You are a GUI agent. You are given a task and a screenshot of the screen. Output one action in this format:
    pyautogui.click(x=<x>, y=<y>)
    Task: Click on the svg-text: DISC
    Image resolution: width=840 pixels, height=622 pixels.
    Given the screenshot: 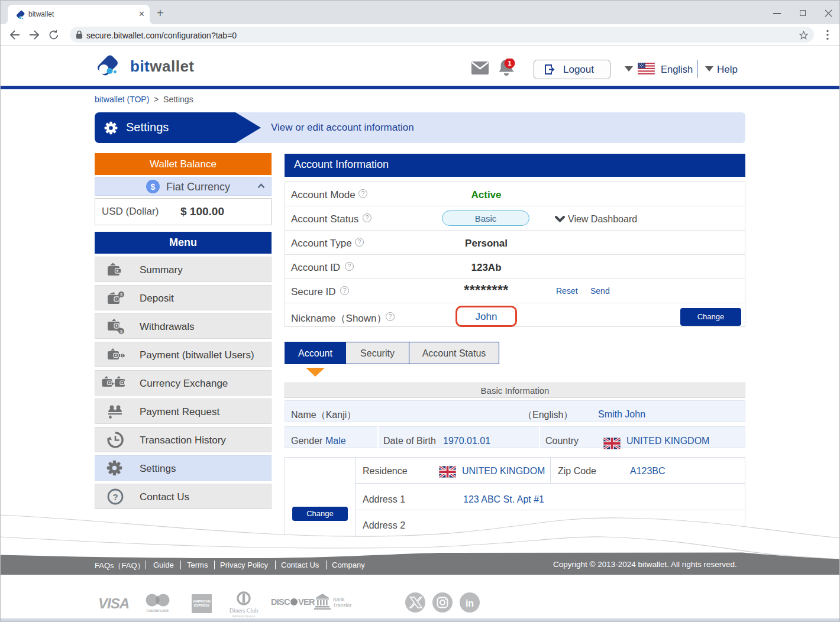 What is the action you would take?
    pyautogui.click(x=280, y=602)
    